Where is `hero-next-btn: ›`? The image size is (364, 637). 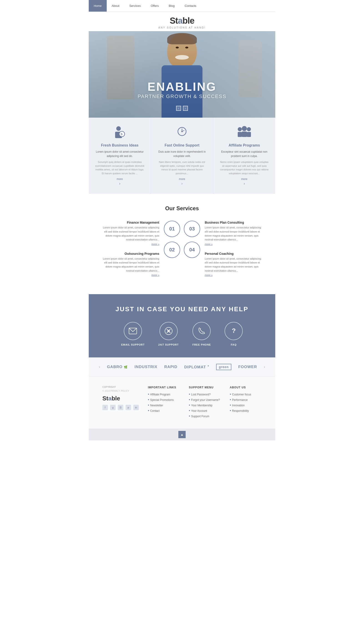 hero-next-btn: › is located at coordinates (186, 108).